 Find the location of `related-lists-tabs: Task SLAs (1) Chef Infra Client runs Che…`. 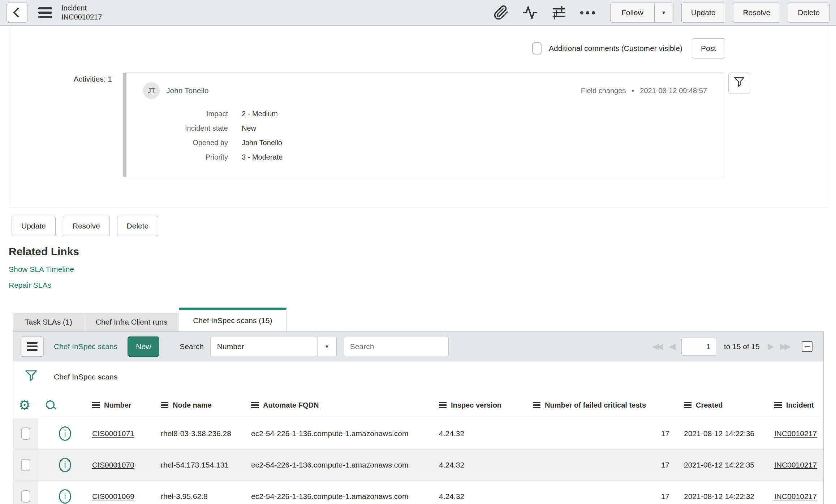

related-lists-tabs: Task SLAs (1) Chef Infra Client runs Che… is located at coordinates (425, 320).